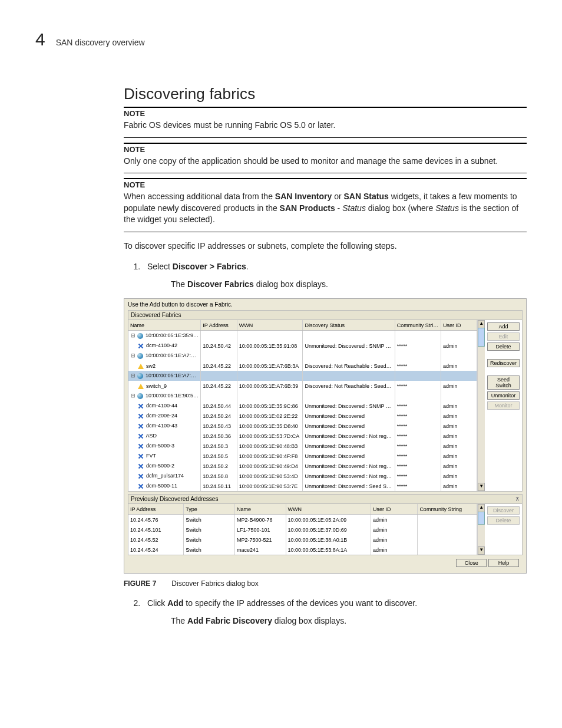 This screenshot has height=728, width=562. What do you see at coordinates (303, 406) in the screenshot?
I see `discovered-fabrics-table: NameIP AddressWWNDiscovery StatusCommuni…` at bounding box center [303, 406].